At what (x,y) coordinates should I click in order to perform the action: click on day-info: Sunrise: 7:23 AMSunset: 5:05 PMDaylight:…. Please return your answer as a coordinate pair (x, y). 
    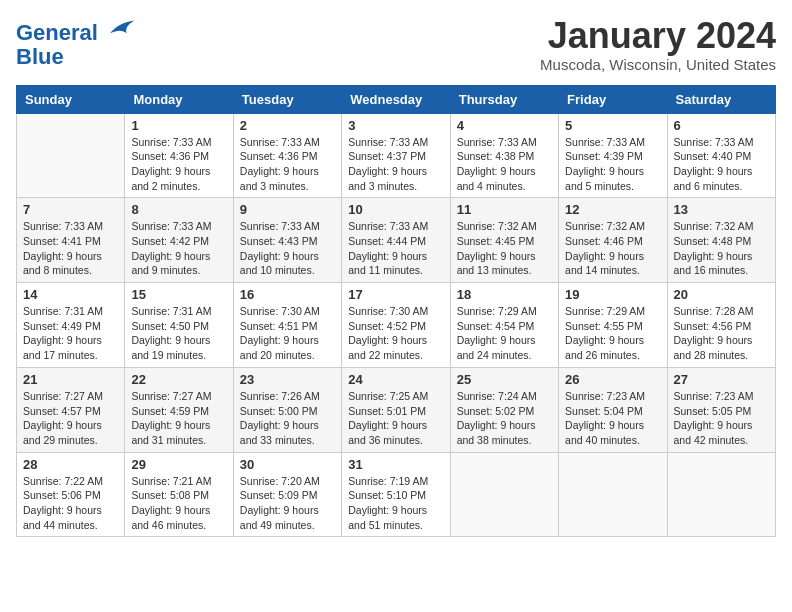
    Looking at the image, I should click on (722, 418).